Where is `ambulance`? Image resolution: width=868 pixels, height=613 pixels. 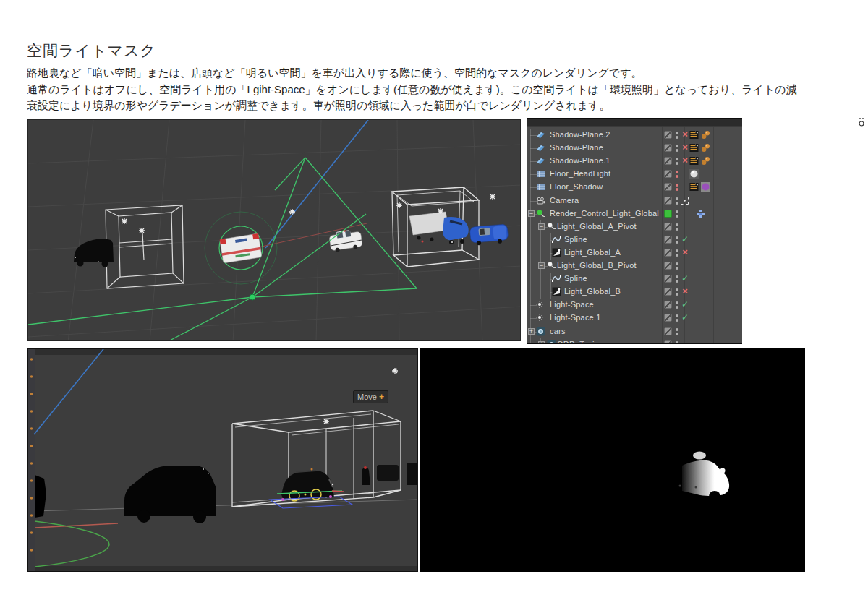 ambulance is located at coordinates (241, 249).